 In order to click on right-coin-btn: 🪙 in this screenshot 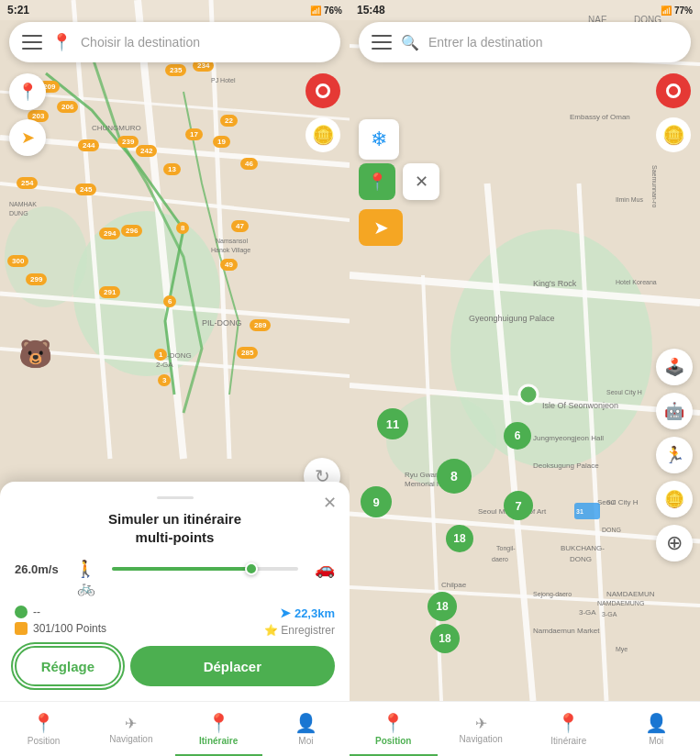, I will do `click(673, 135)`.